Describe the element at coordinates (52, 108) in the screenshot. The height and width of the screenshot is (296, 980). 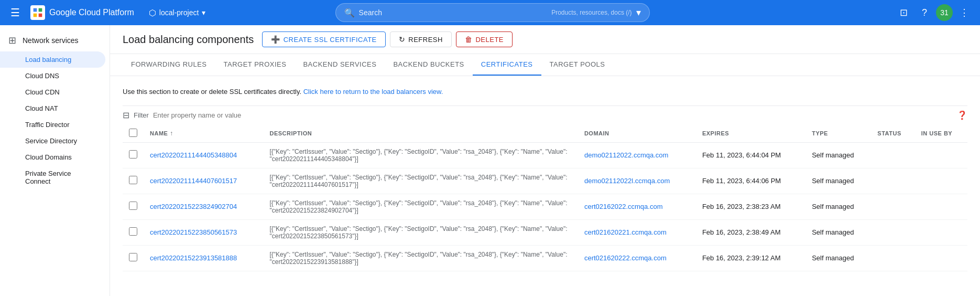
I see `sidebar-item-cloud-nat: Cloud NAT` at that location.